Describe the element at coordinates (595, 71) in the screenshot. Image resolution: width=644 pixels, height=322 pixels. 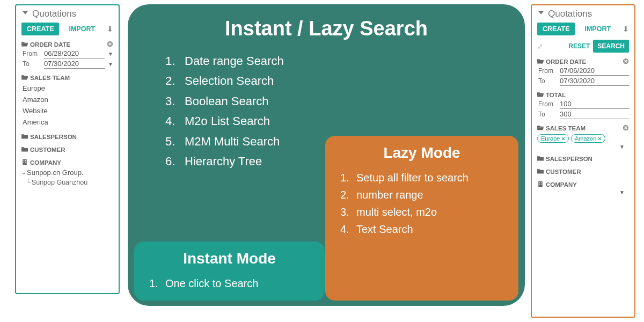
I see `order-date-from-input: 07/06/2020` at that location.